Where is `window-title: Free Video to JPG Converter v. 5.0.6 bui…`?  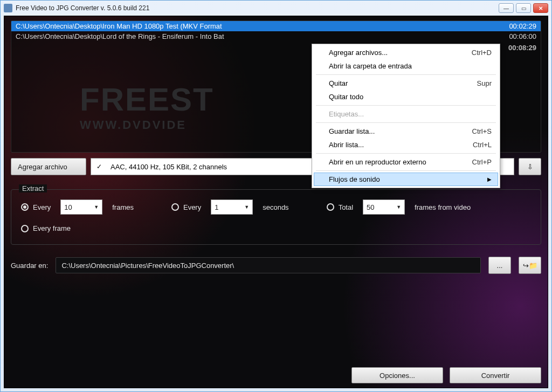 window-title: Free Video to JPG Converter v. 5.0.6 bui… is located at coordinates (257, 8).